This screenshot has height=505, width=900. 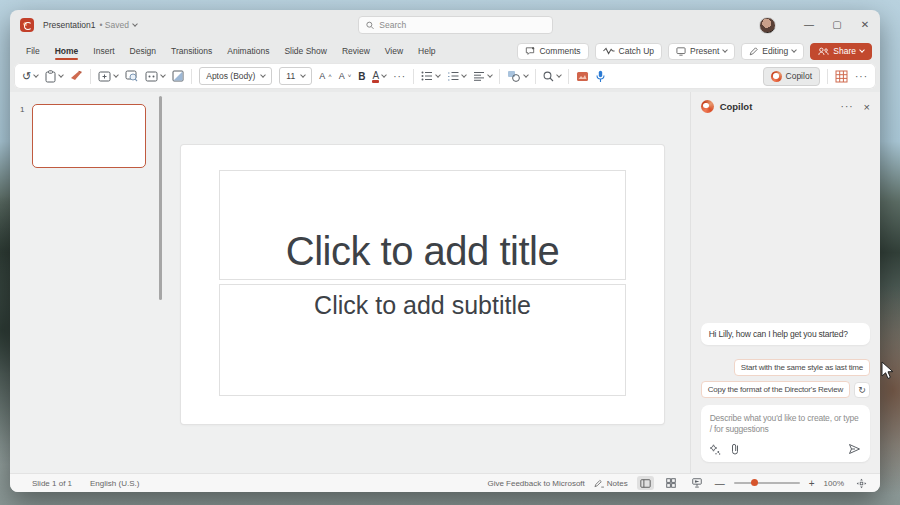 I want to click on font-name-select: Aptos (Body), so click(x=236, y=76).